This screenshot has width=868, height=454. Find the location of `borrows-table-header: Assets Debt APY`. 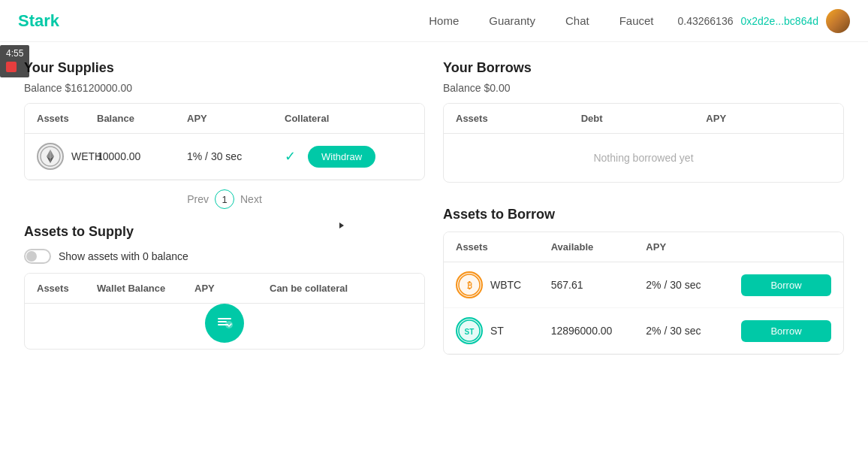

borrows-table-header: Assets Debt APY is located at coordinates (643, 119).